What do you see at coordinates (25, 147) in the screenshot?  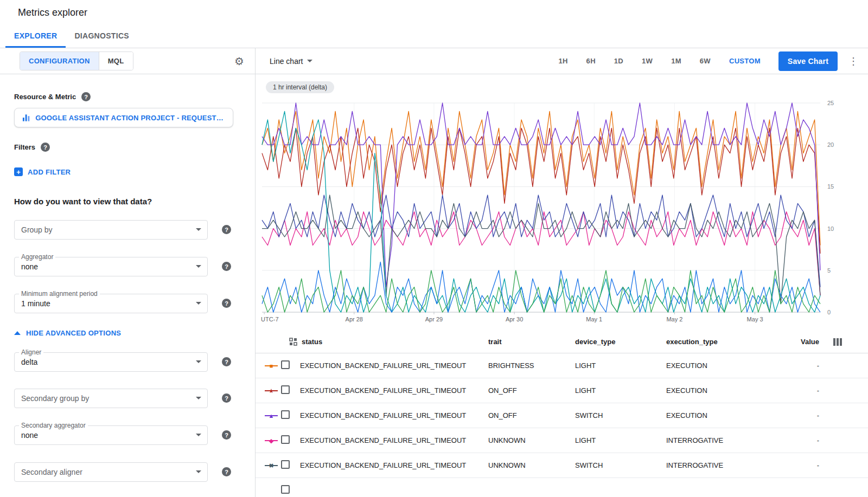 I see `filters-label: Filters` at bounding box center [25, 147].